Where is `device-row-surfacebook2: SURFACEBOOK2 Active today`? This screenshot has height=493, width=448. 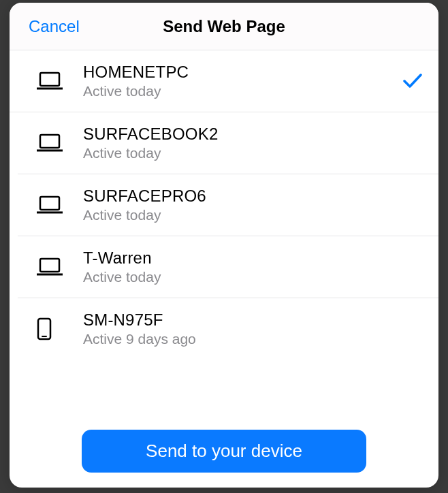 device-row-surfacebook2: SURFACEBOOK2 Active today is located at coordinates (228, 143).